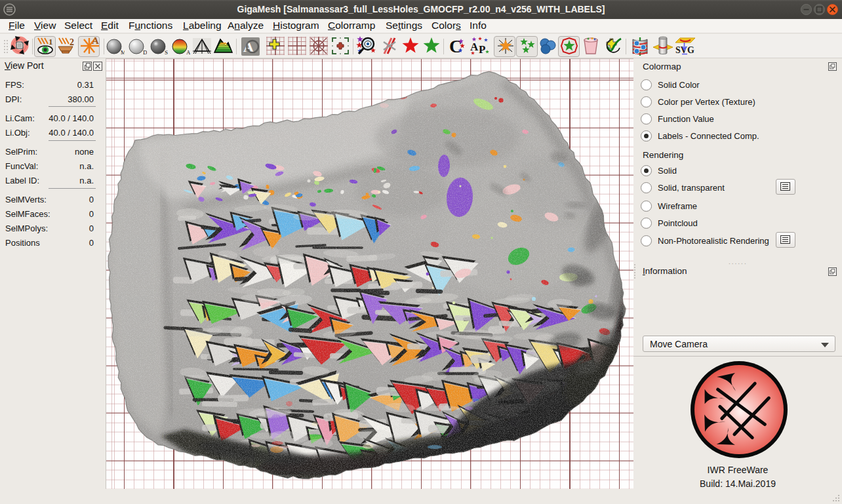  Describe the element at coordinates (72, 42) in the screenshot. I see `svg-text: 2` at that location.